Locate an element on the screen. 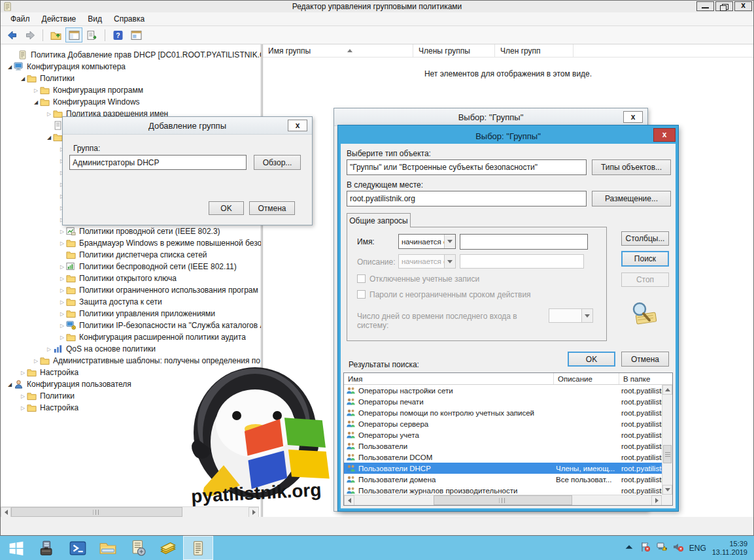 This screenshot has width=754, height=560. tab-common-queries: Общие запросы is located at coordinates (379, 220).